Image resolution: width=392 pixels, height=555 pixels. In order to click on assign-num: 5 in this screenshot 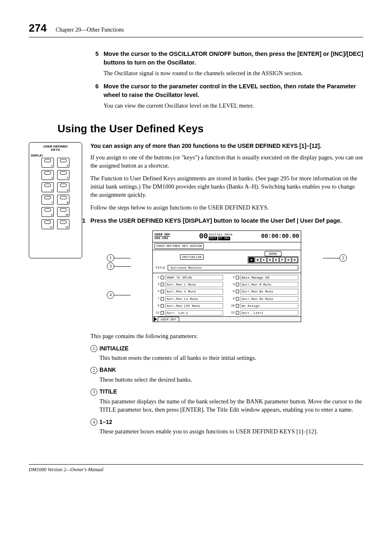, I will do `click(157, 292)`.